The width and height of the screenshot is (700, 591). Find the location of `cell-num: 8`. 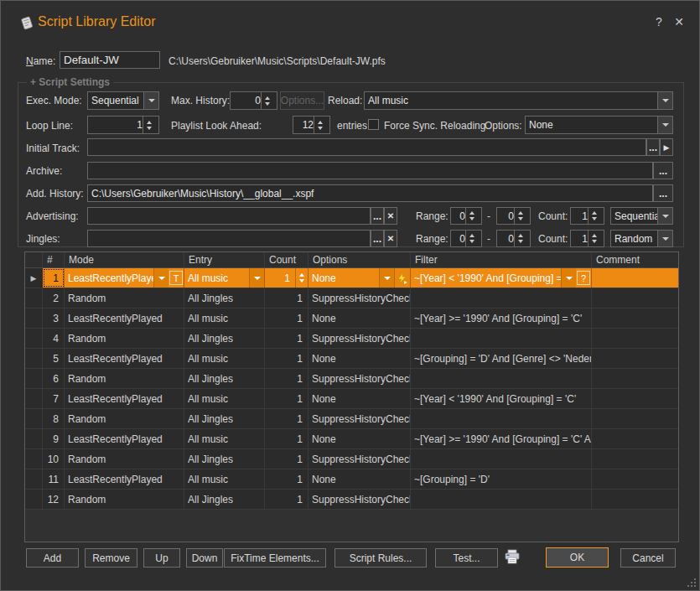

cell-num: 8 is located at coordinates (54, 419).